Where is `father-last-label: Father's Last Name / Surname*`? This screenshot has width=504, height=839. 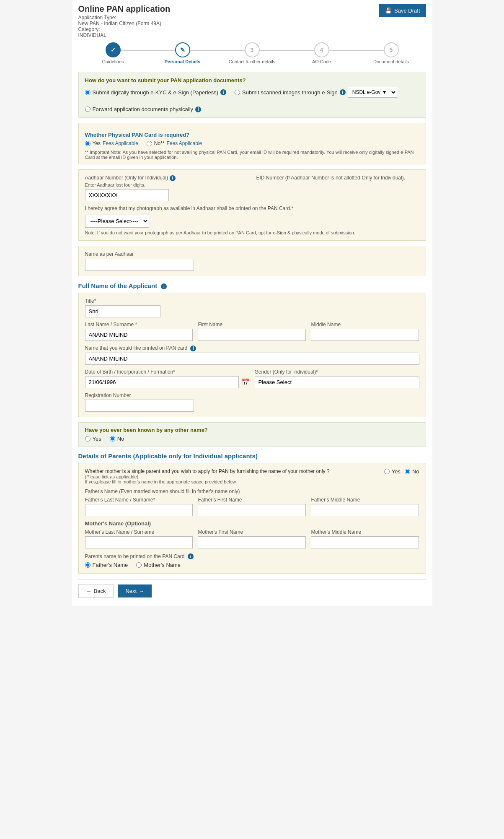
father-last-label: Father's Last Name / Surname* is located at coordinates (139, 500).